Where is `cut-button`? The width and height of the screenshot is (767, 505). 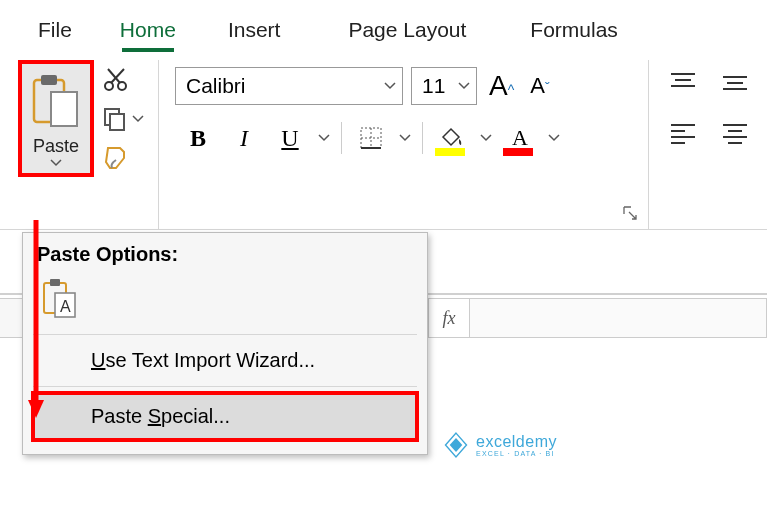 cut-button is located at coordinates (123, 80).